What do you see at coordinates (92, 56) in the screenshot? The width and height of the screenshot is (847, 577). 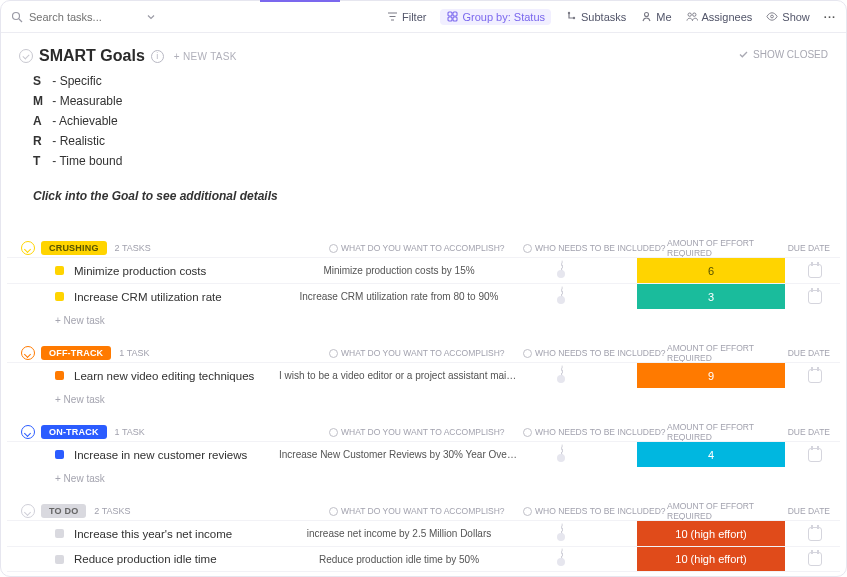 I see `page-title: SMART Goals` at bounding box center [92, 56].